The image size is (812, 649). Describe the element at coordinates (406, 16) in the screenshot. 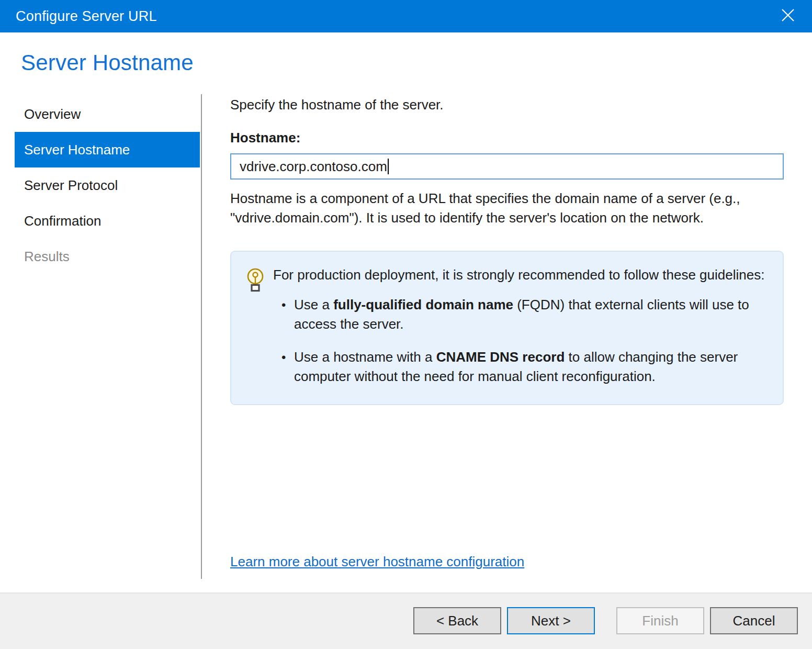

I see `title-bar: Configure Server URL` at that location.